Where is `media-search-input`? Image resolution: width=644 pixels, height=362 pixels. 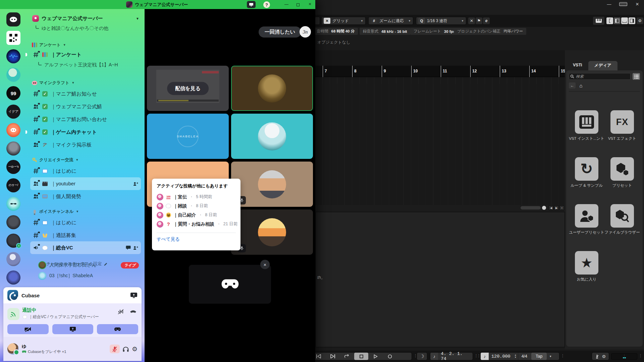 media-search-input is located at coordinates (600, 76).